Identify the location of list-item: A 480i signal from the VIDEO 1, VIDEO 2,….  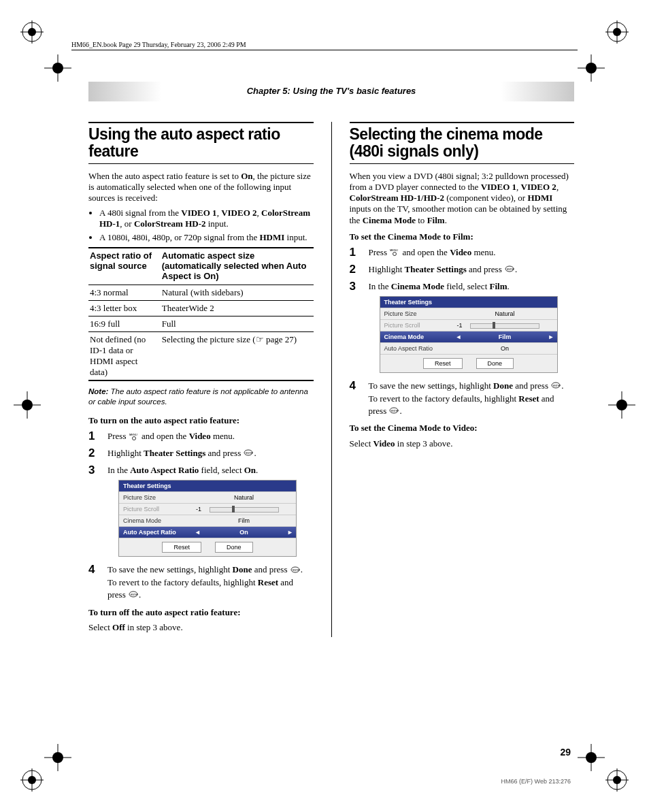
(207, 218).